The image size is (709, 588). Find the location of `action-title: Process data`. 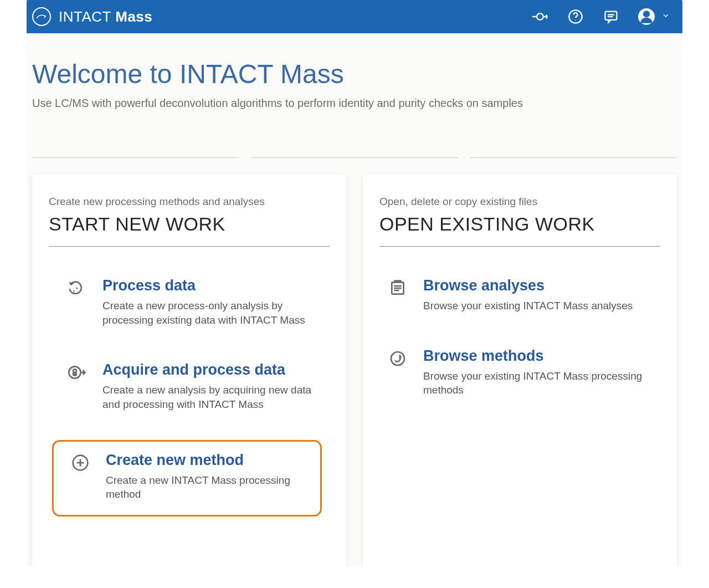

action-title: Process data is located at coordinates (207, 286).